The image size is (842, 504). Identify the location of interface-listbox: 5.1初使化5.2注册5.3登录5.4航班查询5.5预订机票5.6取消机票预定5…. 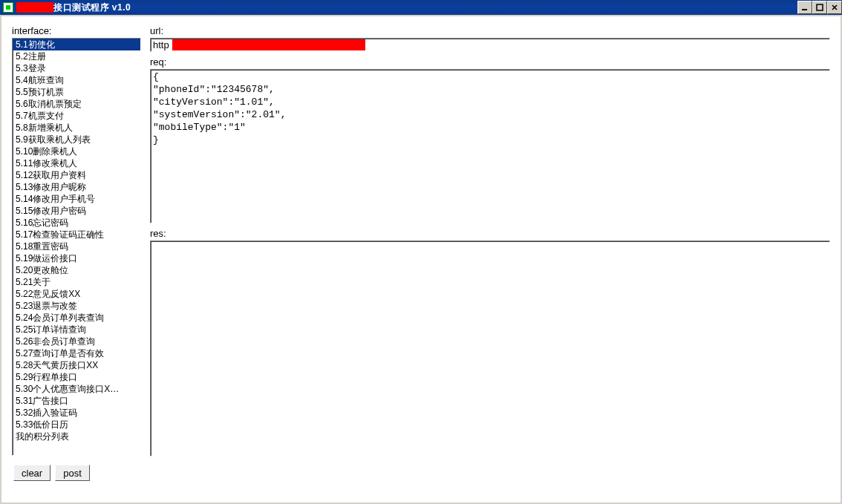
(76, 246).